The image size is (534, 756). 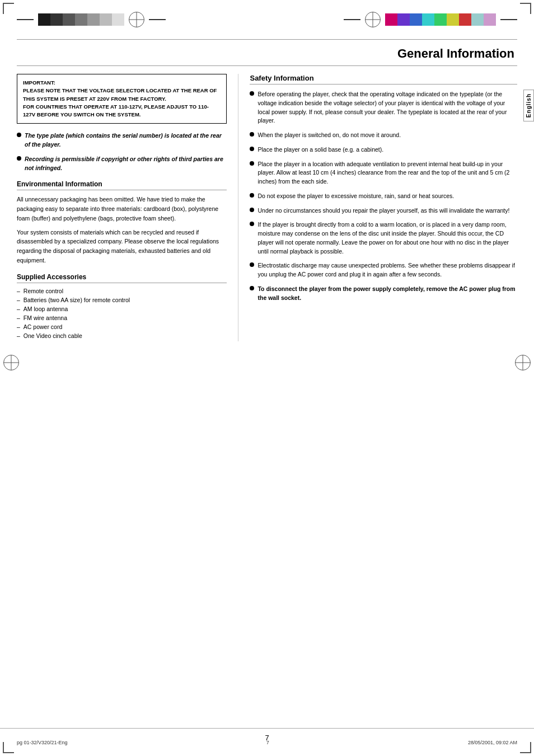 I want to click on color-block-ltblue, so click(x=477, y=20).